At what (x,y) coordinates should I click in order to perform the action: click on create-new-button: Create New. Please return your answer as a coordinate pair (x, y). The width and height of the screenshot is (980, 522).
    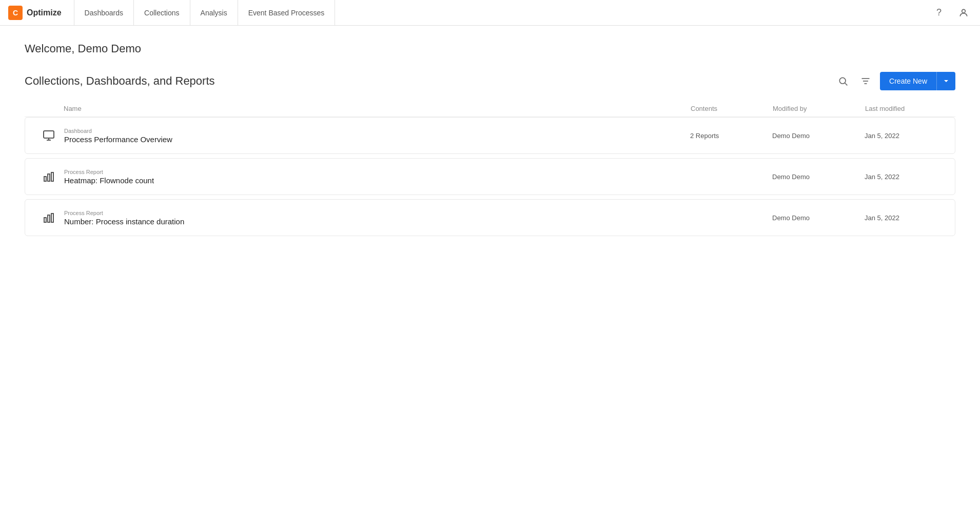
    Looking at the image, I should click on (917, 81).